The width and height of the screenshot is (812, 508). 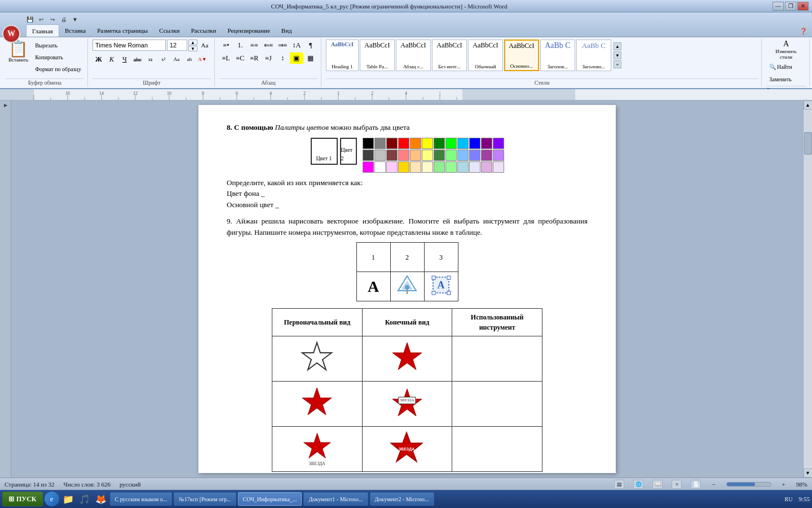 What do you see at coordinates (112, 59) in the screenshot?
I see `italic-button: К` at bounding box center [112, 59].